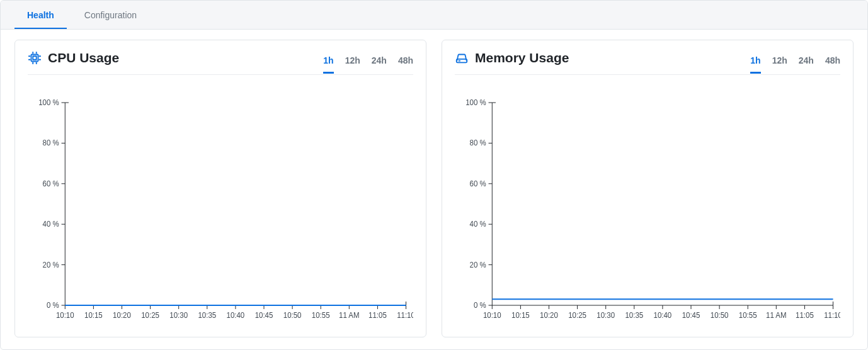 The width and height of the screenshot is (868, 350). What do you see at coordinates (462, 58) in the screenshot?
I see `drive-icon` at bounding box center [462, 58].